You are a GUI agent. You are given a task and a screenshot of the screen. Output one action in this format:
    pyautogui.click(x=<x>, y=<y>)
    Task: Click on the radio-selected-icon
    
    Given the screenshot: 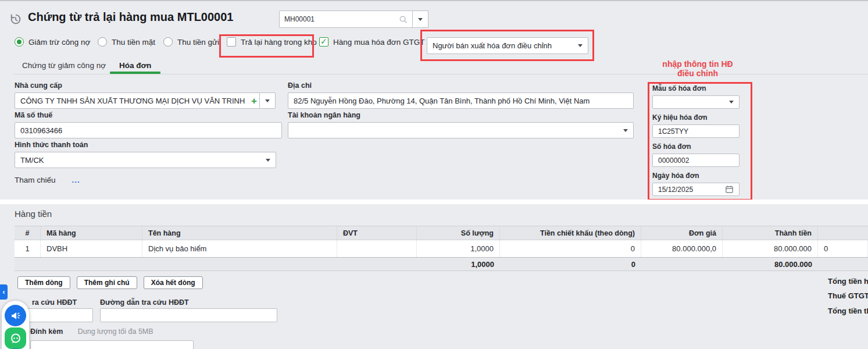 What is the action you would take?
    pyautogui.click(x=19, y=42)
    